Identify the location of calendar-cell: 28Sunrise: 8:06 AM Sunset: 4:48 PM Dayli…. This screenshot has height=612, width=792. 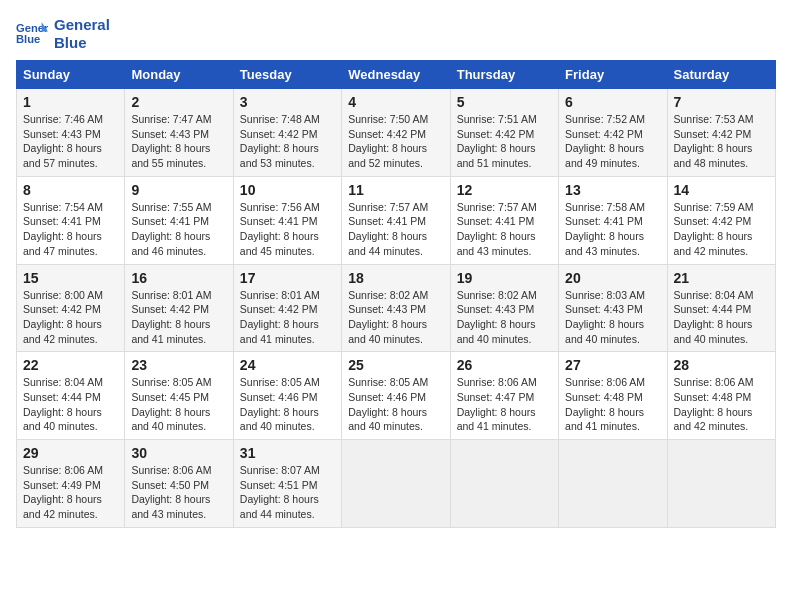
(721, 396).